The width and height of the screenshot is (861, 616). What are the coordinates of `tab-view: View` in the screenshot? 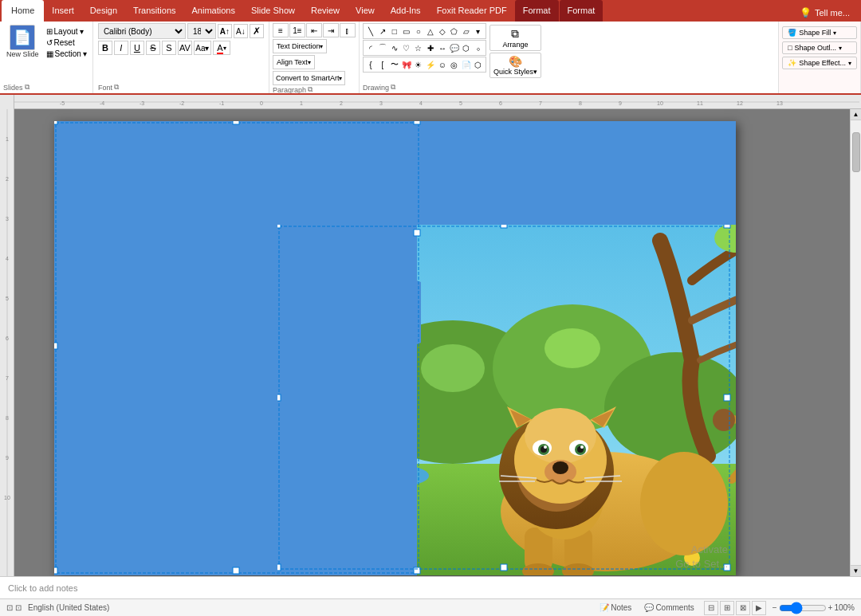 It's located at (365, 11).